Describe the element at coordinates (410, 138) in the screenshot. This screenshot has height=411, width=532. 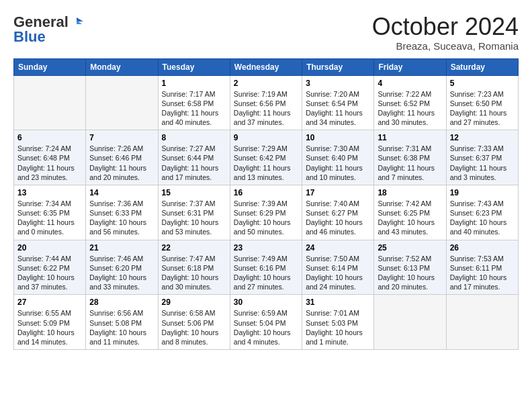
I see `day-number: 11` at that location.